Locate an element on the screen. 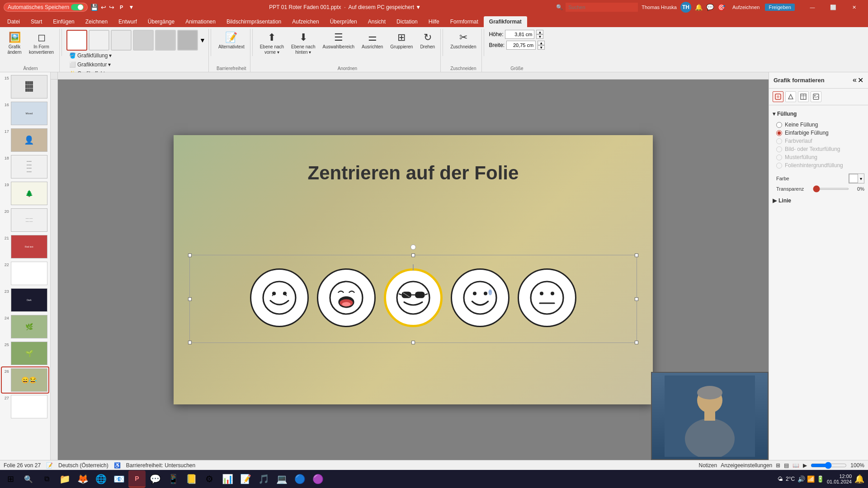  quick-access-more: ▼ is located at coordinates (131, 7).